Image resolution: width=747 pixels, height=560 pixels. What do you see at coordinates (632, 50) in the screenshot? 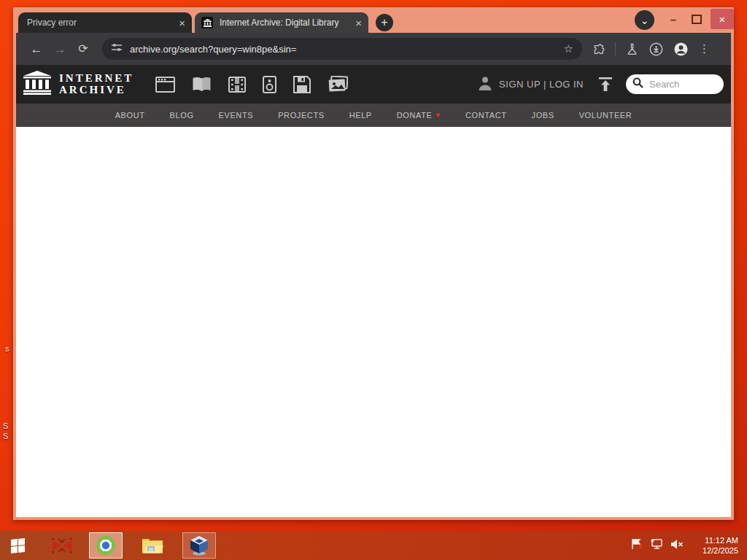
I see `labs-flask-icon` at bounding box center [632, 50].